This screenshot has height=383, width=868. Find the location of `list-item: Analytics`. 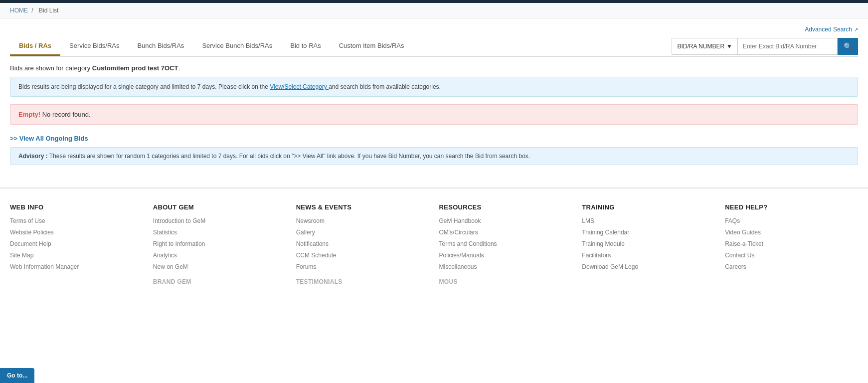

list-item: Analytics is located at coordinates (219, 255).